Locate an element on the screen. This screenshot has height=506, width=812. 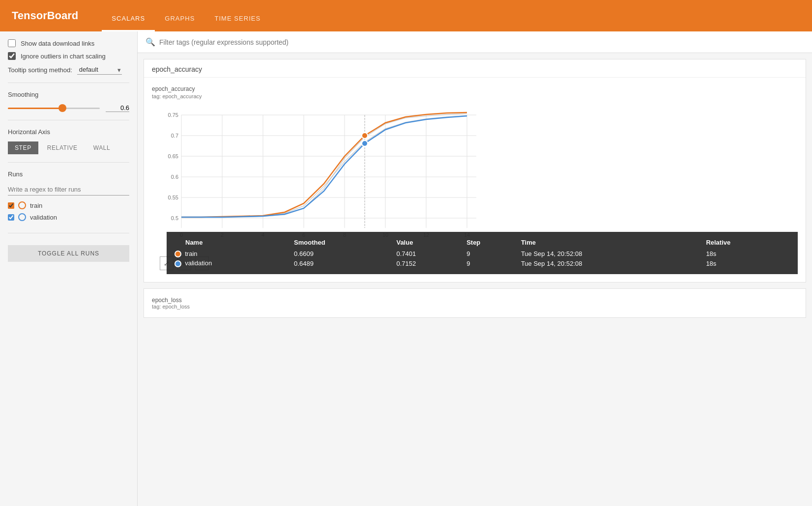
tooltip-train-time: Tue Sep 14, 20:52:08 is located at coordinates (613, 254).